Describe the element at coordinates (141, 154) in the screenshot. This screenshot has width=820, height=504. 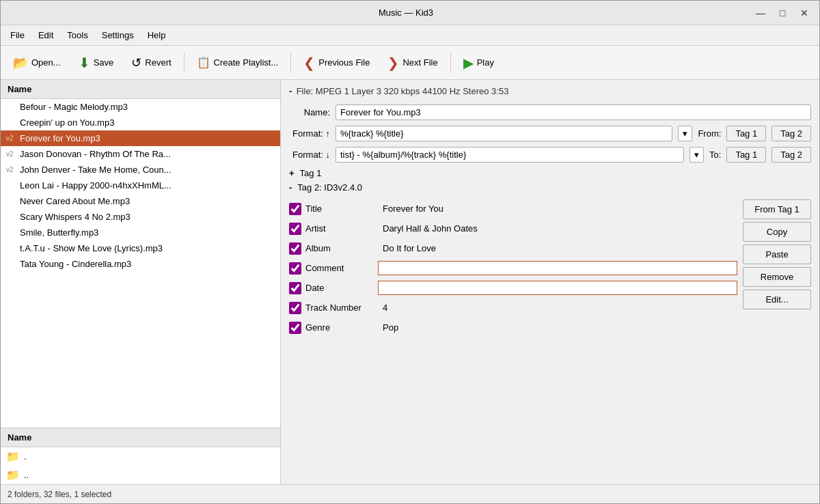
I see `file-item: v2Jason Donovan - Rhythm Of The Ra...` at that location.